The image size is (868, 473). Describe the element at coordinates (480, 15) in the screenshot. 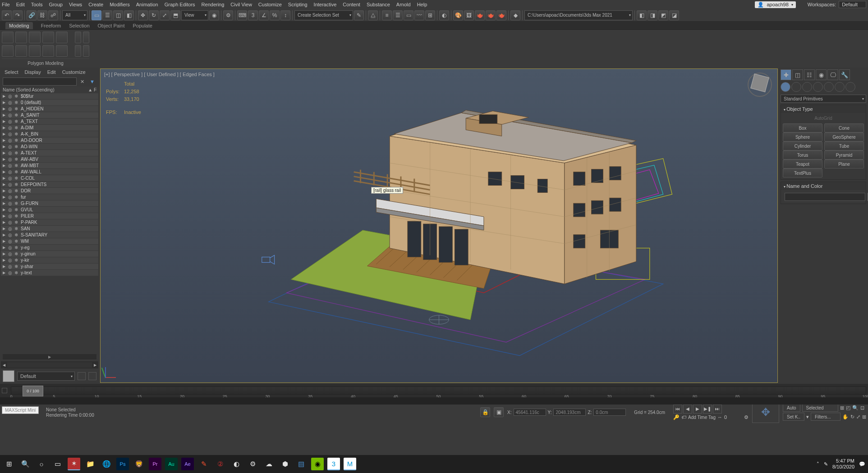

I see `render-production-button: 🫖` at that location.